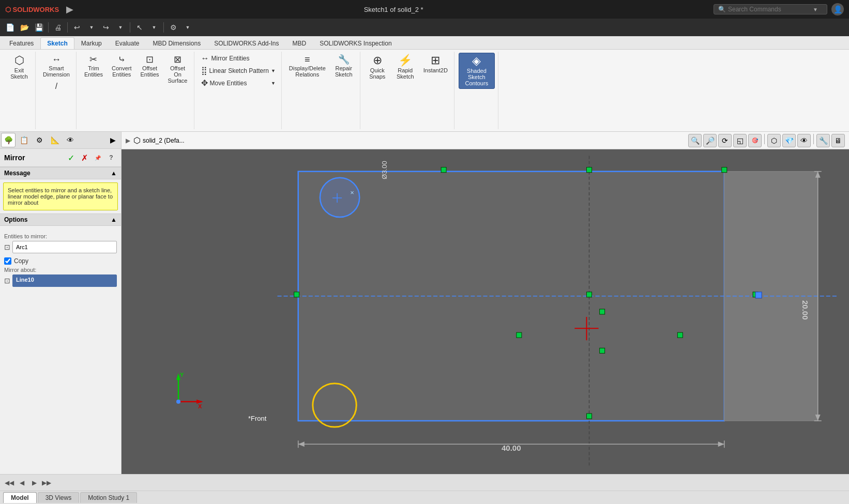  What do you see at coordinates (128, 141) in the screenshot?
I see `feature-tree-expand: ▶` at bounding box center [128, 141].